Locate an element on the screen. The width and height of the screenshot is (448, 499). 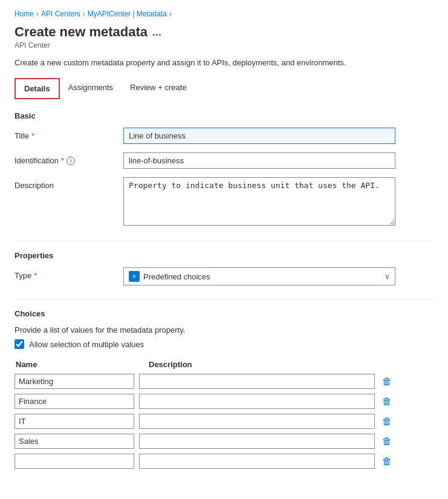
breadcrumb-myapicenter: MyAPICenter | Metadata is located at coordinates (127, 14).